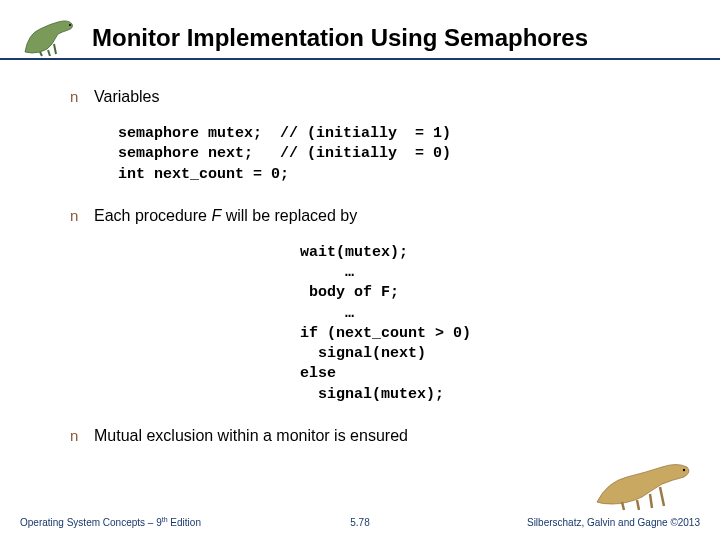 This screenshot has height=540, width=720. What do you see at coordinates (251, 436) in the screenshot?
I see `bullet-text: Mutual exclusion within a monitor is ens…` at bounding box center [251, 436].